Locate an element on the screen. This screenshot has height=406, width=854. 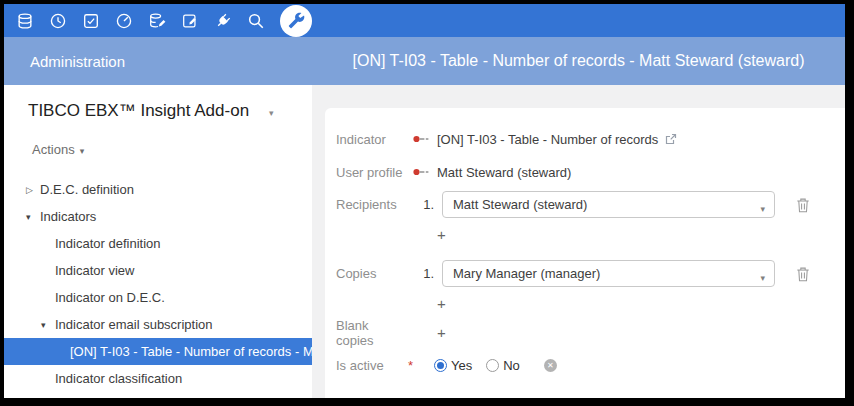
field-is-active: Is active * Yes No is located at coordinates (590, 366).